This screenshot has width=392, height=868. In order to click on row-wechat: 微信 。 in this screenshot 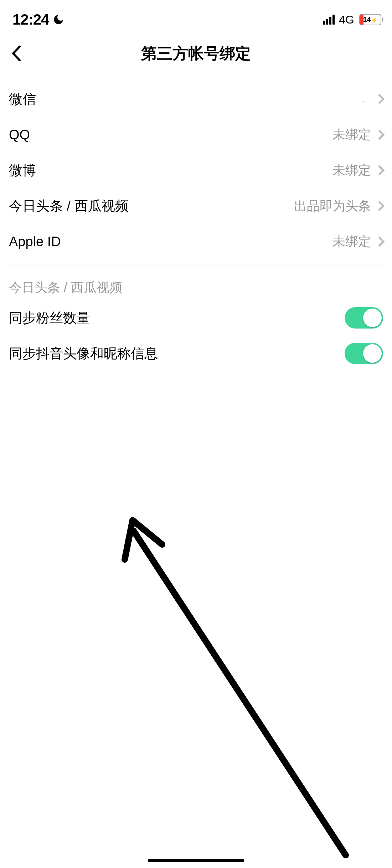, I will do `click(196, 99)`.